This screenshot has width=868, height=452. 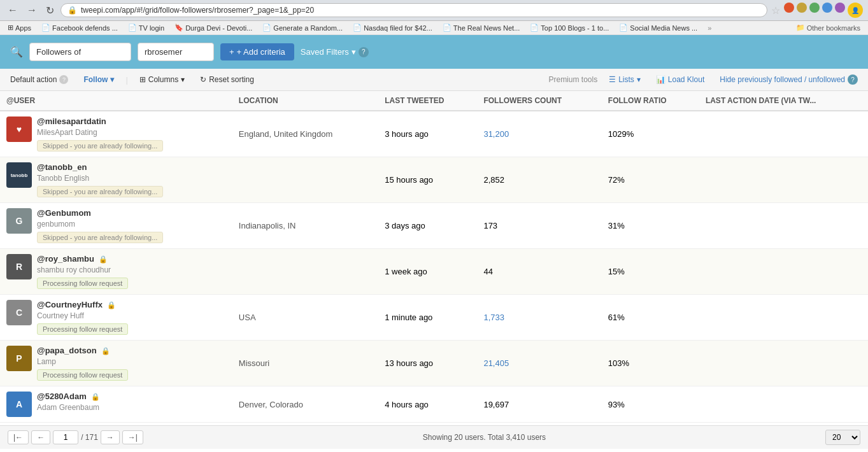 What do you see at coordinates (132, 437) in the screenshot?
I see `last-page-button: →|` at bounding box center [132, 437].